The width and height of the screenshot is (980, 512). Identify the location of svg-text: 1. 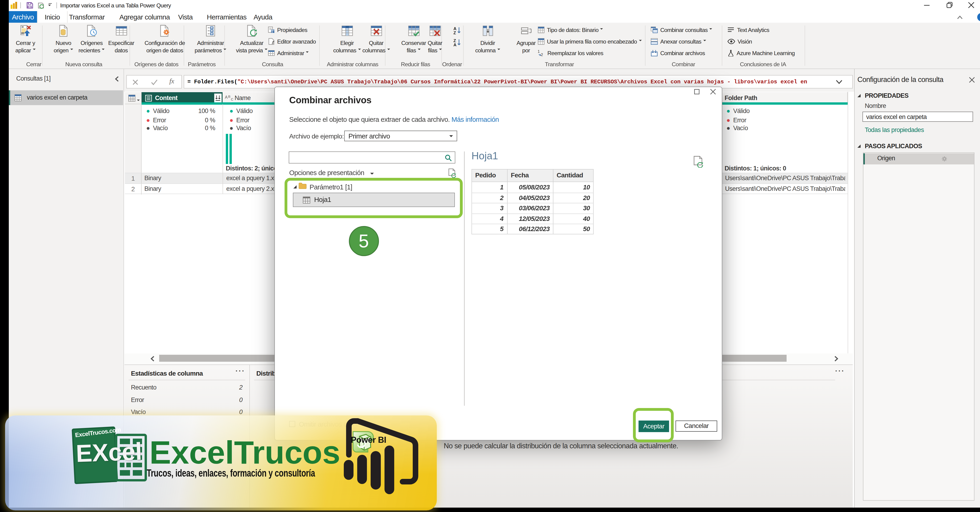
(539, 52).